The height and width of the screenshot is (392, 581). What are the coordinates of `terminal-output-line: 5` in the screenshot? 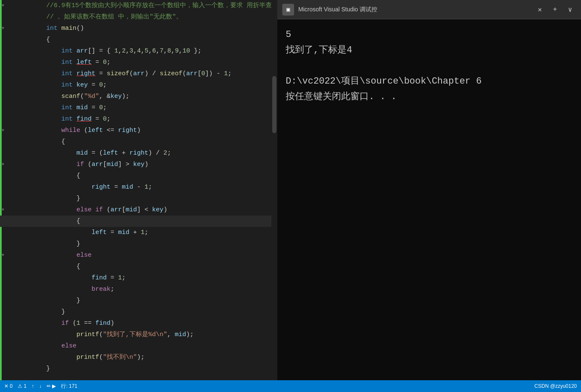 It's located at (429, 34).